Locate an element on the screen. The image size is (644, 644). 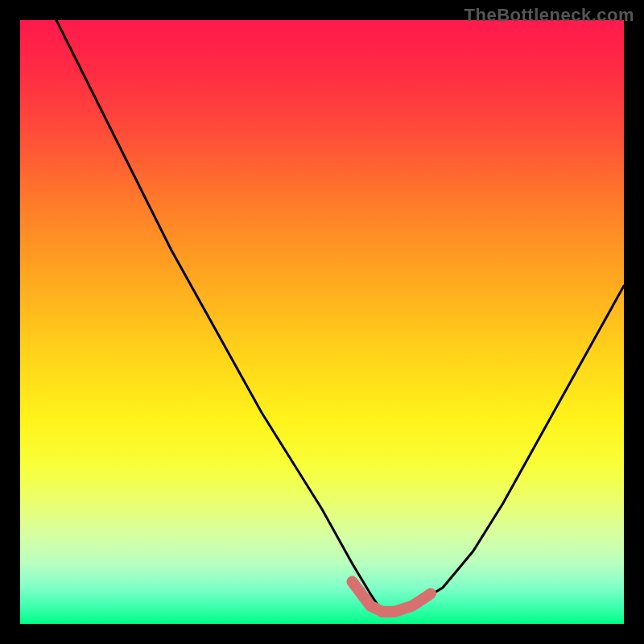
valley-highlight is located at coordinates (392, 597).